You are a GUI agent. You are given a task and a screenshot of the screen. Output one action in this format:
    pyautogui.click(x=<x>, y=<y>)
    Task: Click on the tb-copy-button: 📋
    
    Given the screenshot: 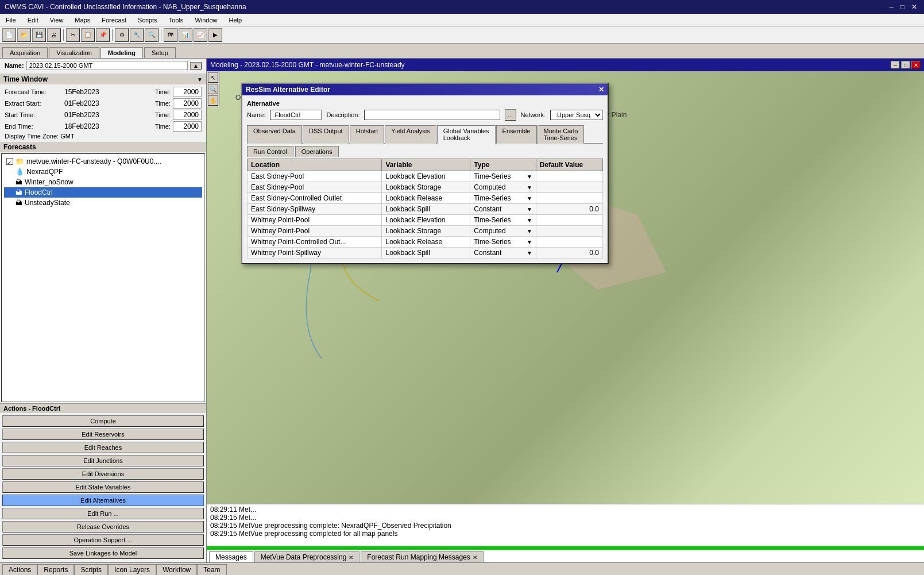 What is the action you would take?
    pyautogui.click(x=88, y=35)
    